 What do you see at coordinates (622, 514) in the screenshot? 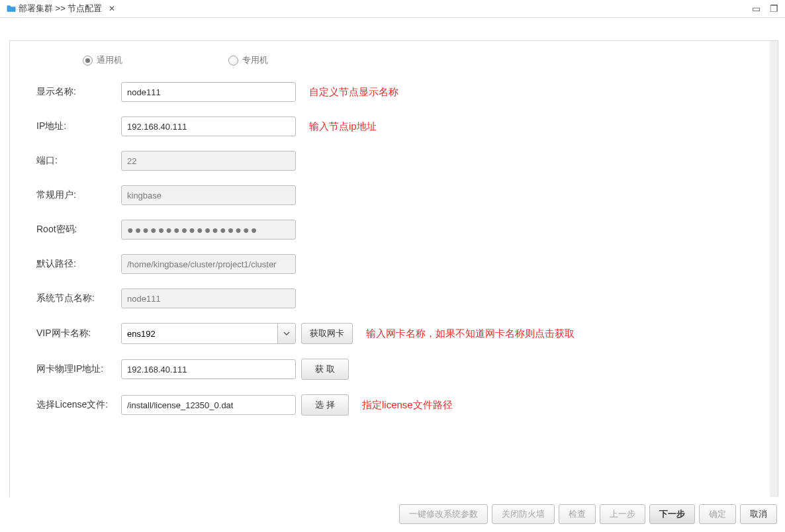
I see `prev-button: 上一步` at bounding box center [622, 514].